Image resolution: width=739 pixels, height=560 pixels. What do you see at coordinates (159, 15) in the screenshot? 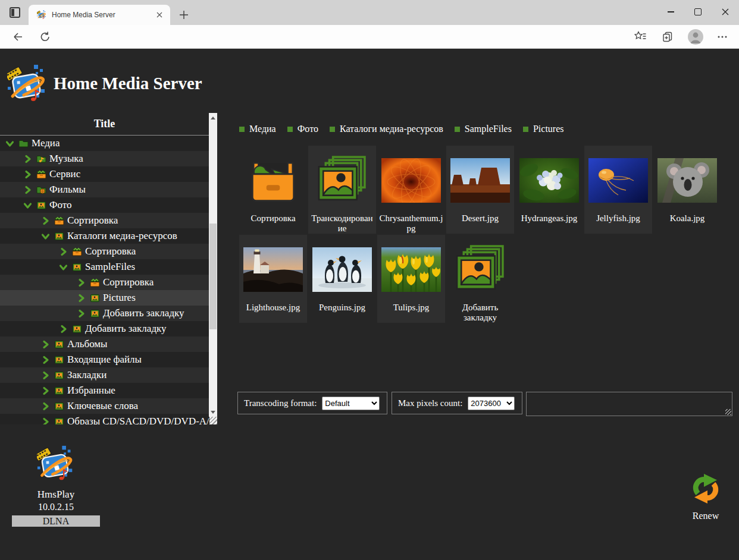
I see `close-tab-icon` at bounding box center [159, 15].